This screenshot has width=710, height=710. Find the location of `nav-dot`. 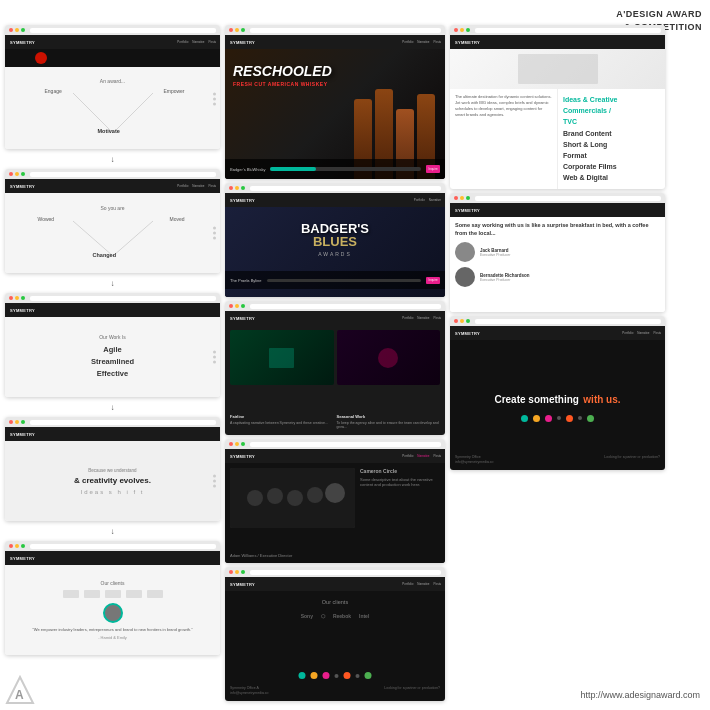

nav-dot is located at coordinates (214, 100).